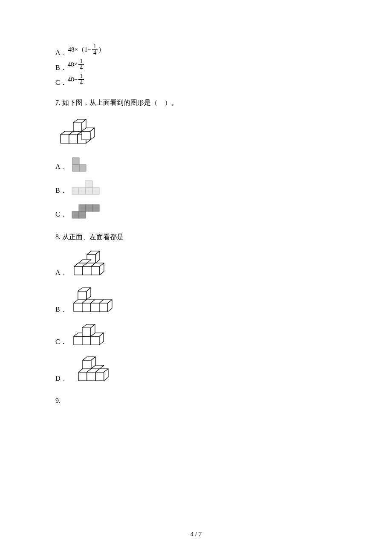 The width and height of the screenshot is (392, 555). Describe the element at coordinates (120, 102) in the screenshot. I see `q7-text: 如下图，从上面看到的图形是（ ）。` at that location.